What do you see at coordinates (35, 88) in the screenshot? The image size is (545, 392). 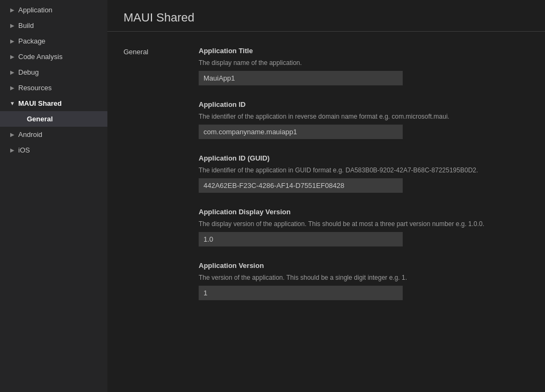 I see `sidebar-item-label-resources: Resources` at bounding box center [35, 88].